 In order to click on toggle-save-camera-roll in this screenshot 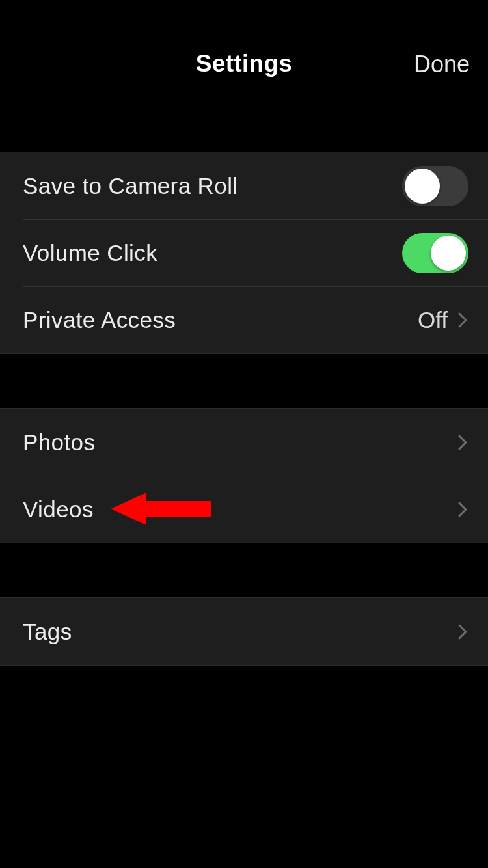, I will do `click(435, 186)`.